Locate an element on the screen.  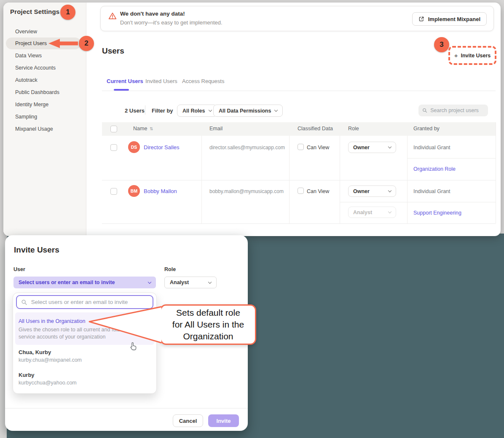
sort-icon: ⇅ is located at coordinates (151, 129).